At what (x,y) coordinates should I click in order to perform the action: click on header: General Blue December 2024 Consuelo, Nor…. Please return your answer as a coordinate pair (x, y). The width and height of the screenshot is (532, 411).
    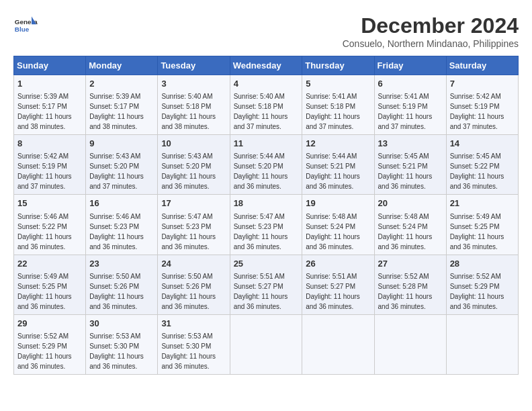
    Looking at the image, I should click on (266, 31).